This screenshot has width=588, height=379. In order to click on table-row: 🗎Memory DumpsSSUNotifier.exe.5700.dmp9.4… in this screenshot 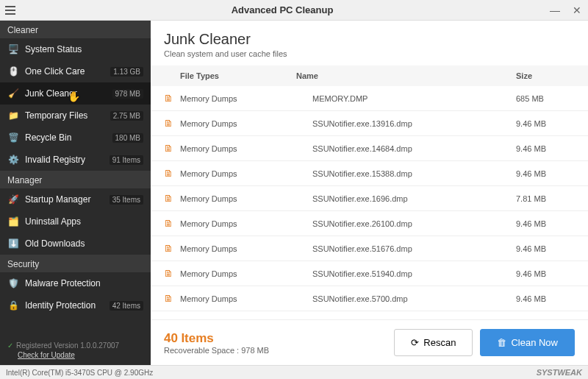, I will do `click(369, 299)`.